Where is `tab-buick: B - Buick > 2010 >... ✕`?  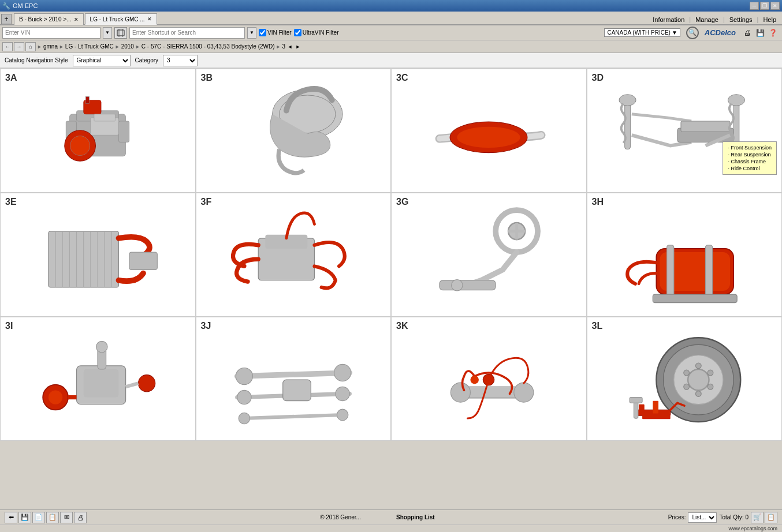 tab-buick: B - Buick > 2010 >... ✕ is located at coordinates (49, 19).